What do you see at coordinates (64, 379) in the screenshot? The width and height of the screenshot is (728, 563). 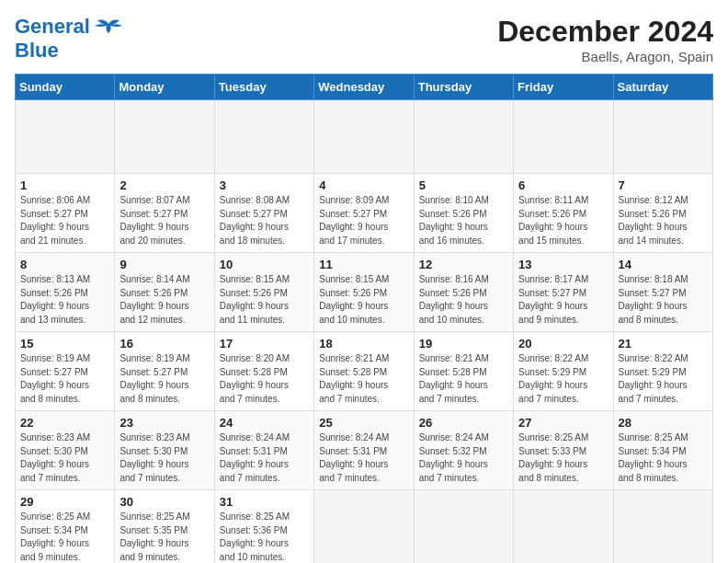 I see `day-detail: Sunrise: 8:19 AM Sunset: 5:27 PM Dayligh…` at bounding box center [64, 379].